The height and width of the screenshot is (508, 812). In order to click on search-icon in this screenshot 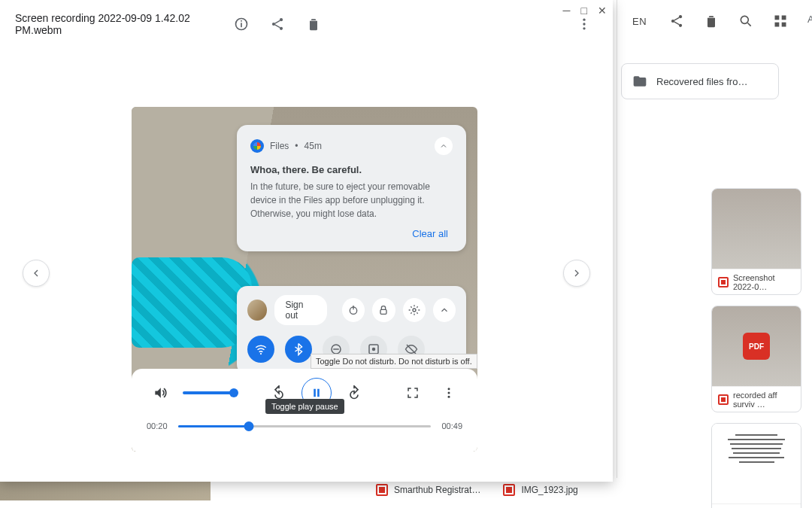, I will do `click(746, 21)`.